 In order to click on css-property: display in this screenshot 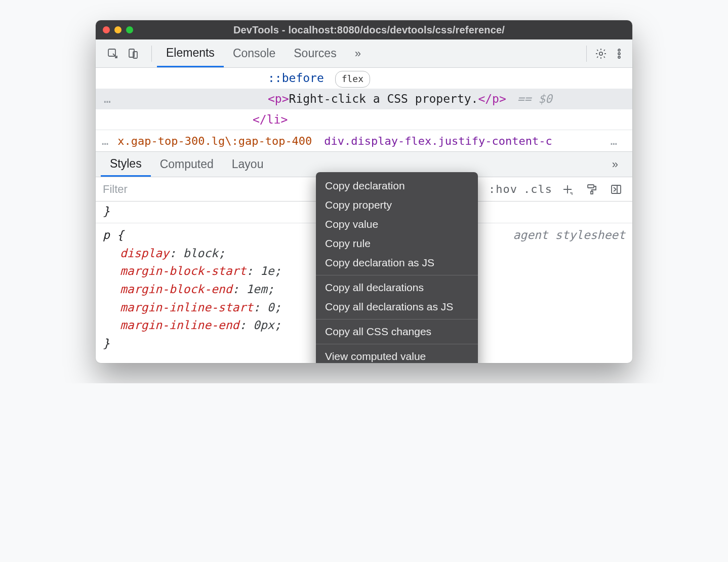, I will do `click(145, 253)`.